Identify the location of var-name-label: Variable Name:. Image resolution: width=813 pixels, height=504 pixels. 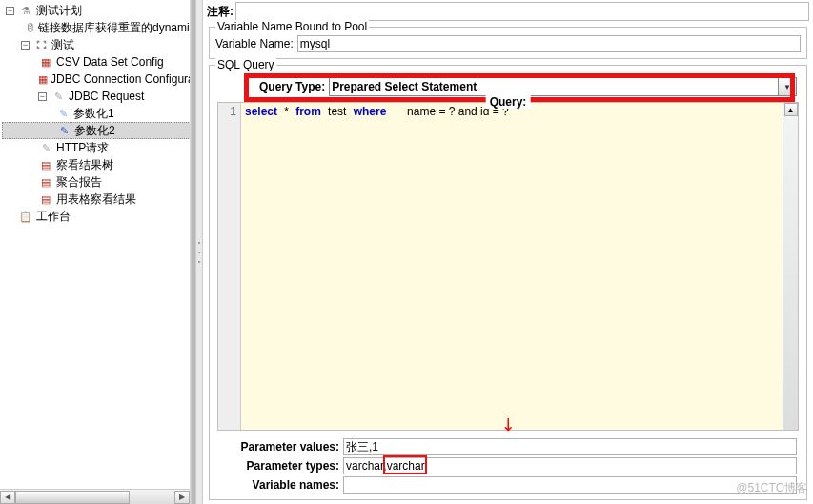
(256, 44).